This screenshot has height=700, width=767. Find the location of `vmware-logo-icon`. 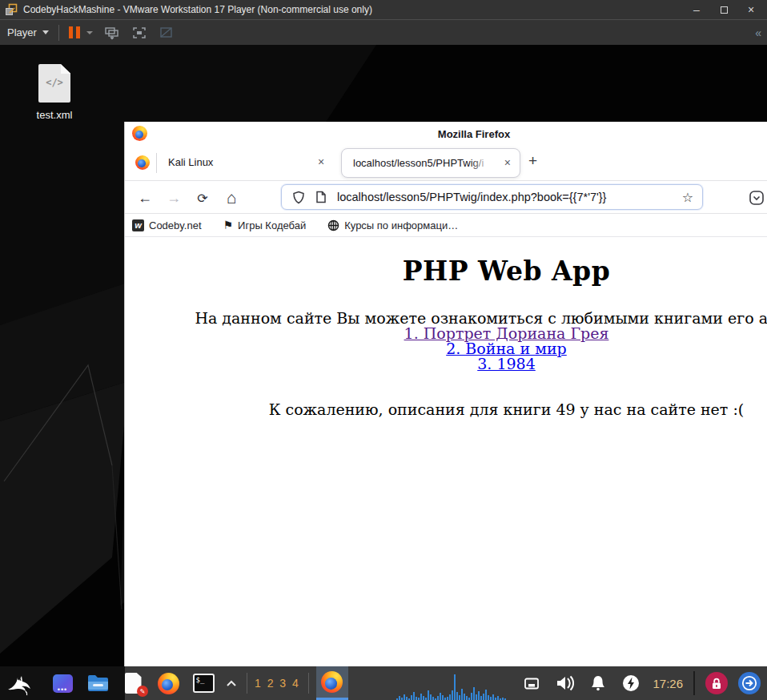

vmware-logo-icon is located at coordinates (11, 10).